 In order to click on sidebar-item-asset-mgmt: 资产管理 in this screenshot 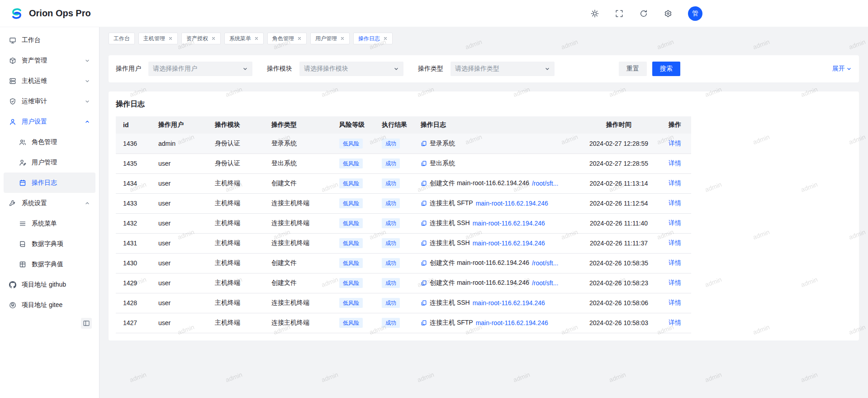, I will do `click(50, 61)`.